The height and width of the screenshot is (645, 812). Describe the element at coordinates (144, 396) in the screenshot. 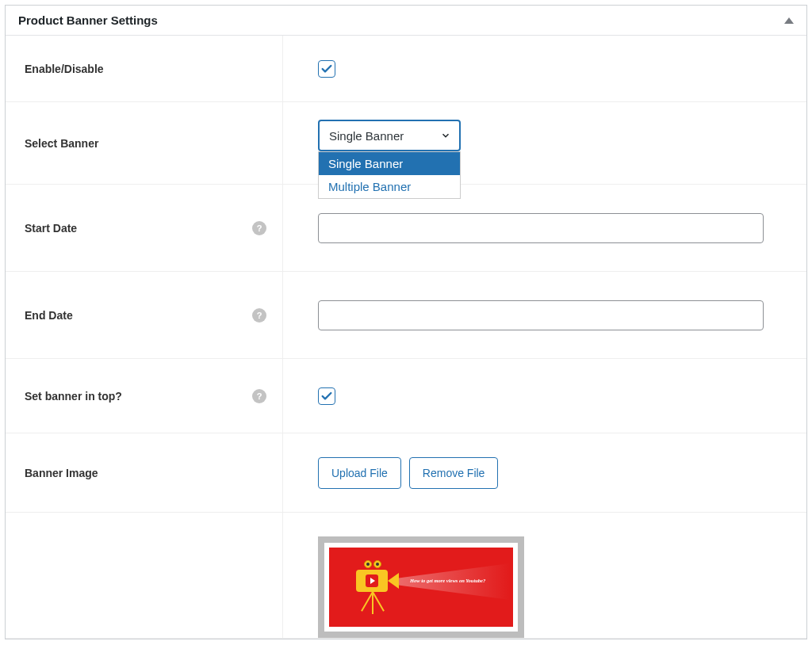

I see `label-cell: Set banner in top? ?` at that location.